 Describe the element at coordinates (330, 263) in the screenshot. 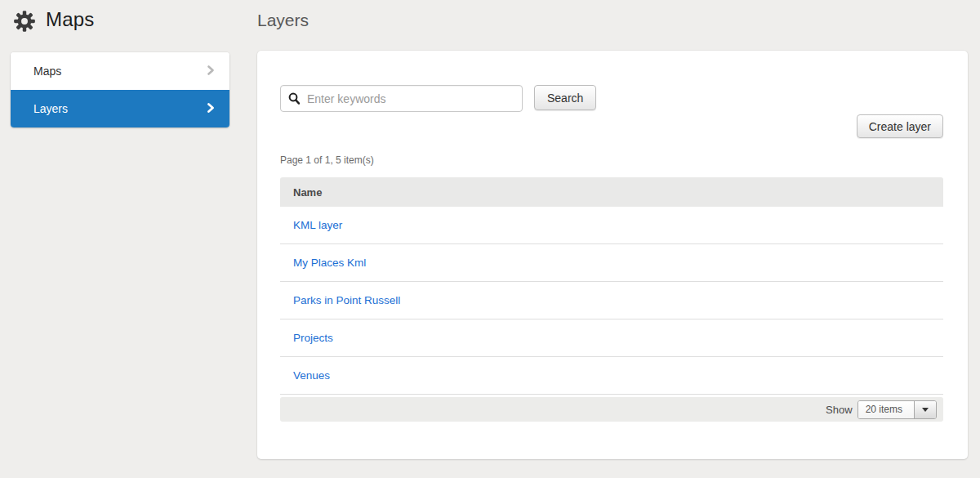

I see `layer-link: My Places Kml` at that location.